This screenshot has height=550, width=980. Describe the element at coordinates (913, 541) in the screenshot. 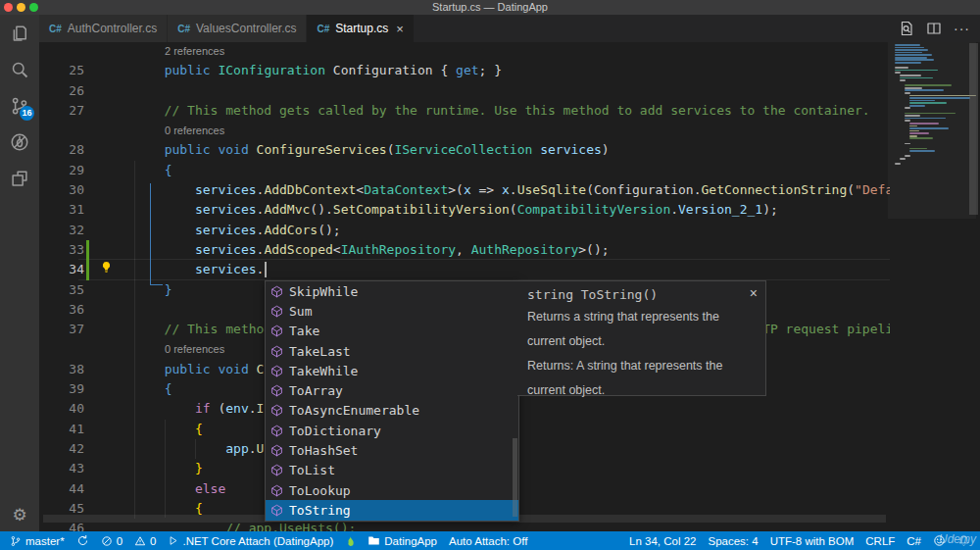

I see `status-c#: C#` at that location.